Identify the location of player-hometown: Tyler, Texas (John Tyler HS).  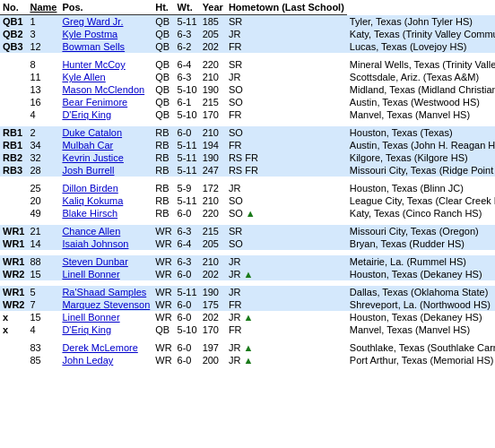
(421, 22).